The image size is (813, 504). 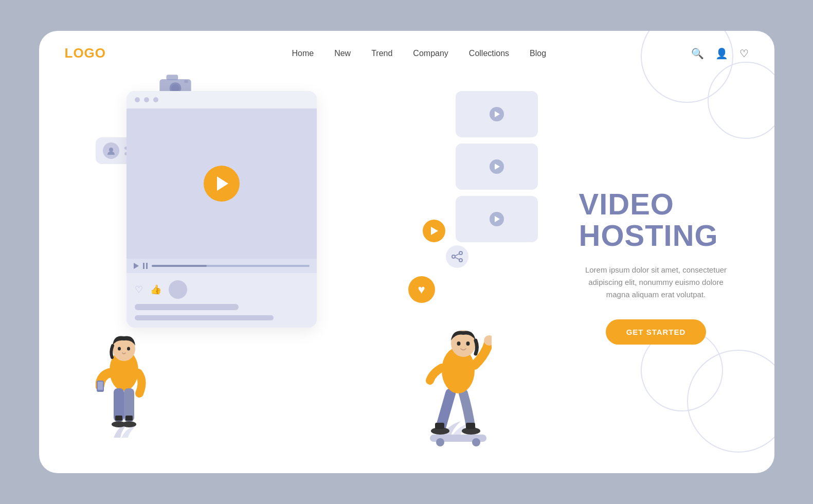 What do you see at coordinates (649, 236) in the screenshot?
I see `hero-title-line2: HOSTING` at bounding box center [649, 236].